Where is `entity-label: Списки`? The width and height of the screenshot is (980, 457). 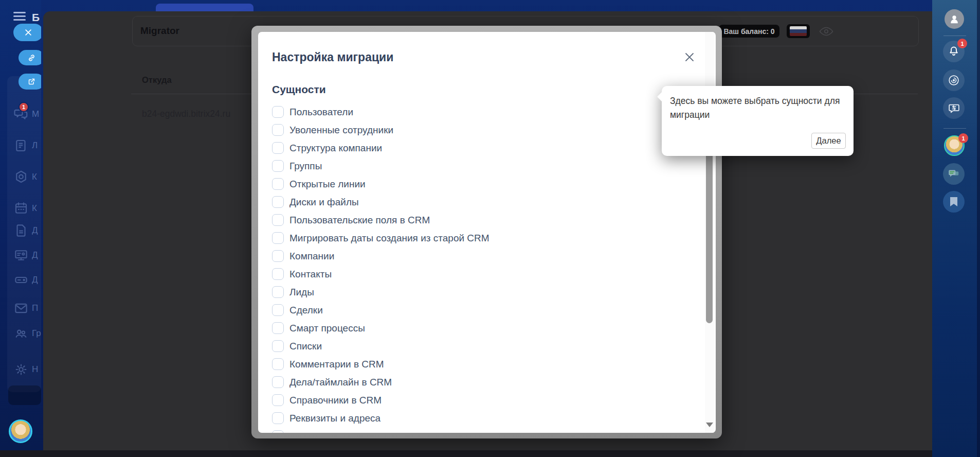 entity-label: Списки is located at coordinates (305, 346).